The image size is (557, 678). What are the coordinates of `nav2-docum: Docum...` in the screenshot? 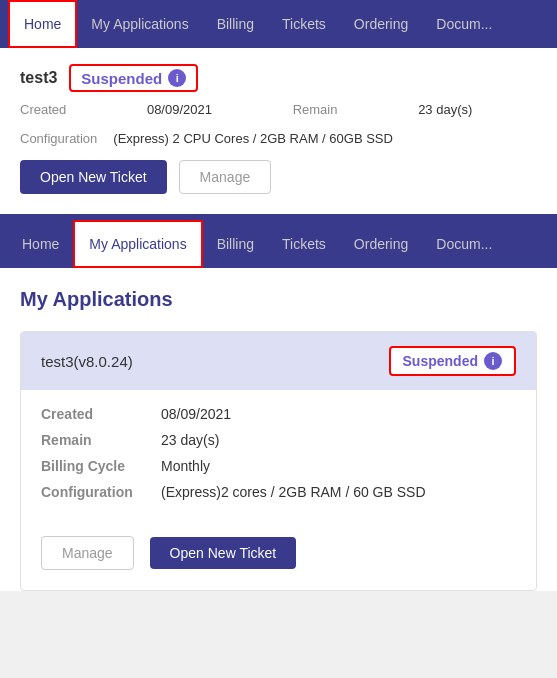 It's located at (464, 244).